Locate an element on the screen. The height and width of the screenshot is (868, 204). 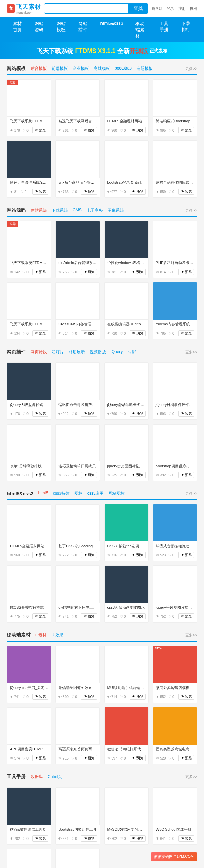
search-input is located at coordinates (86, 8).